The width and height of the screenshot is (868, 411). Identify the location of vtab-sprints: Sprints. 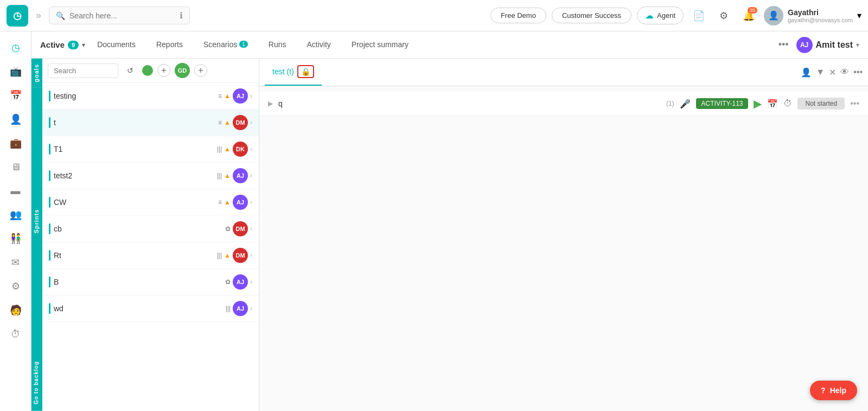
(37, 221).